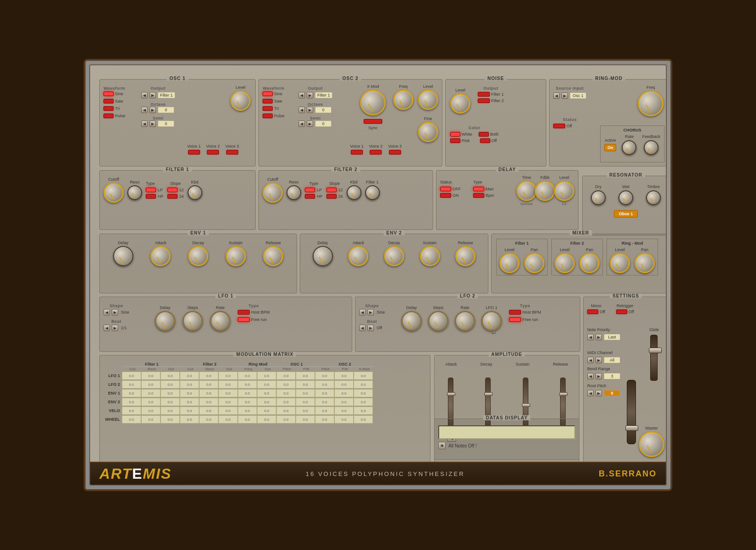 The height and width of the screenshot is (550, 756). Describe the element at coordinates (451, 394) in the screenshot. I see `amp-attack-thumb` at that location.